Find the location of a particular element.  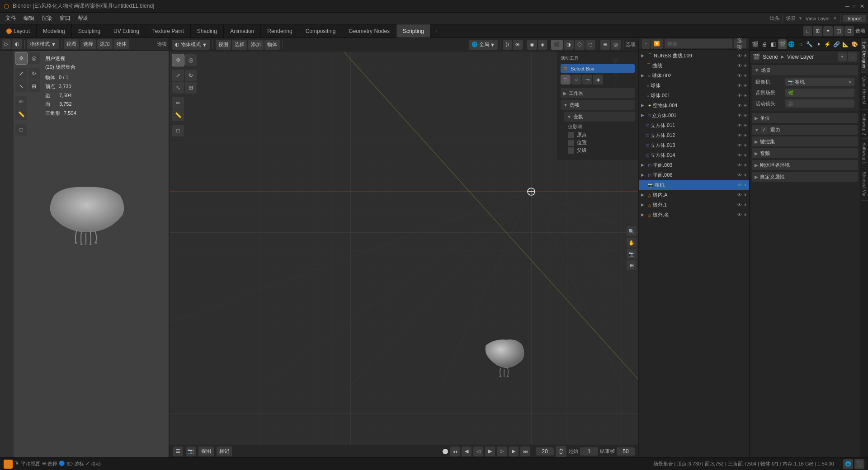

vp-mode-selector: ◐ 物体模式 ▼ is located at coordinates (191, 45).